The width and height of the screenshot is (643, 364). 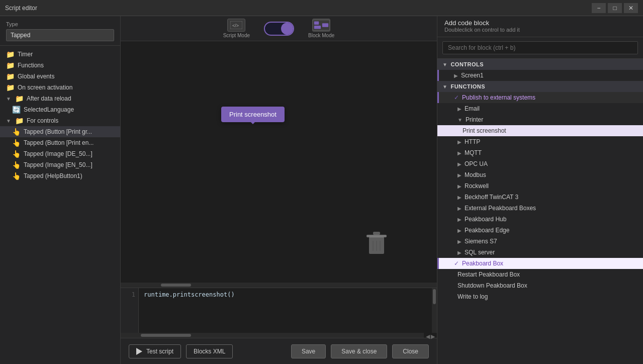 I want to click on print-screenshot-label: Print screenshot, so click(x=253, y=115).